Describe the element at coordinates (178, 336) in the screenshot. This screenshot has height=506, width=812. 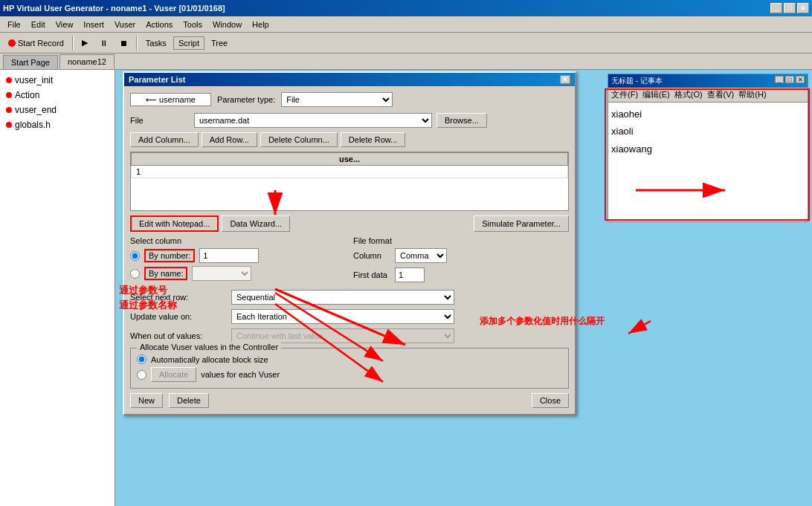
I see `when-out-label: When out of values:` at that location.